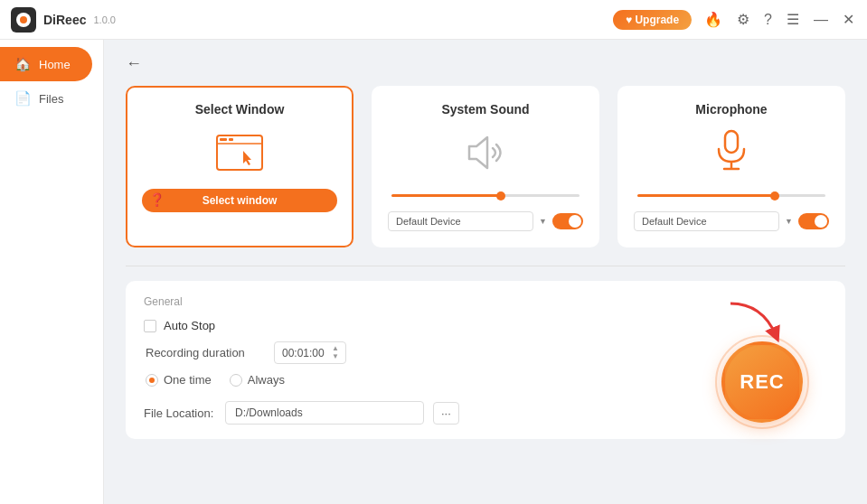  Describe the element at coordinates (653, 20) in the screenshot. I see `upgrade-button: ♥ Upgrade` at that location.